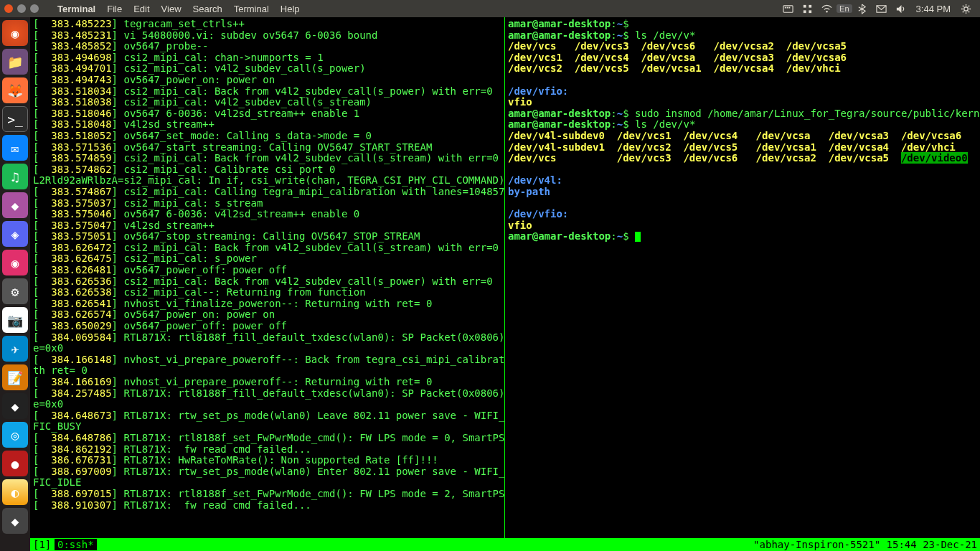  I want to click on window-controls, so click(22, 9).